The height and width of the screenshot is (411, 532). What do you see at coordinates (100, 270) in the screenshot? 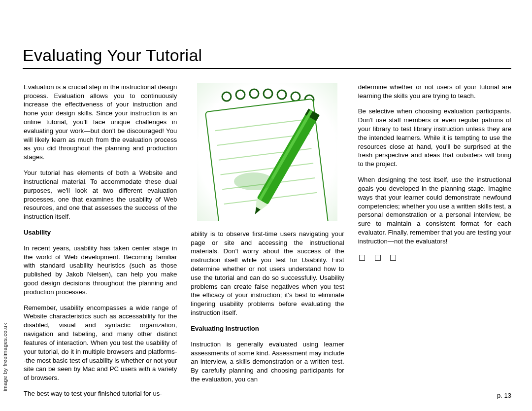
I see `paragraph: In recent years, usability has taken cen…` at bounding box center [100, 270].